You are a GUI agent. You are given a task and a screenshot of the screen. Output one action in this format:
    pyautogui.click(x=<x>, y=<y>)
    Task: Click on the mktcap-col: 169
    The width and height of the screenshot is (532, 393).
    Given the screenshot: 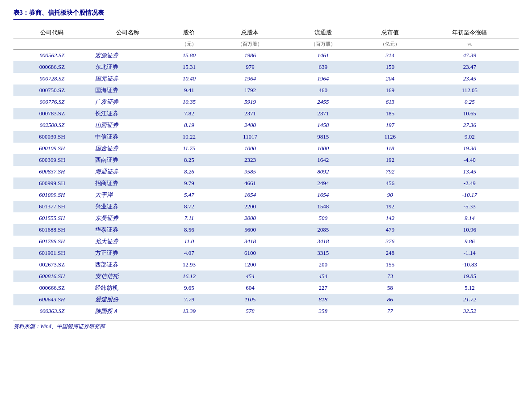 What is the action you would take?
    pyautogui.click(x=390, y=90)
    